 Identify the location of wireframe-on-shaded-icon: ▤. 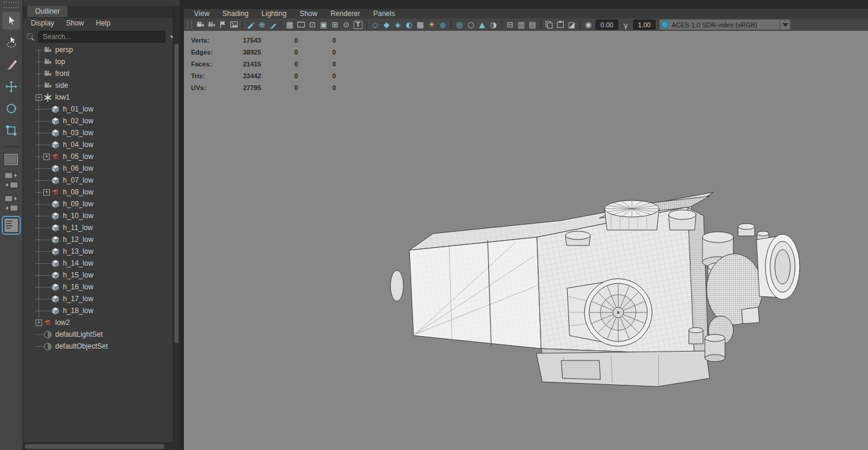
(533, 25).